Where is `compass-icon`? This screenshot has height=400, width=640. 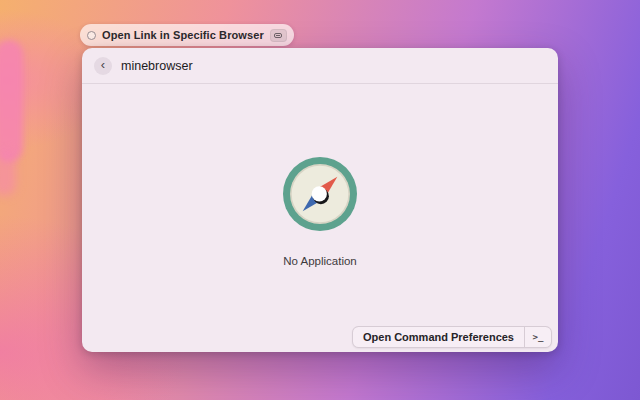 compass-icon is located at coordinates (320, 194).